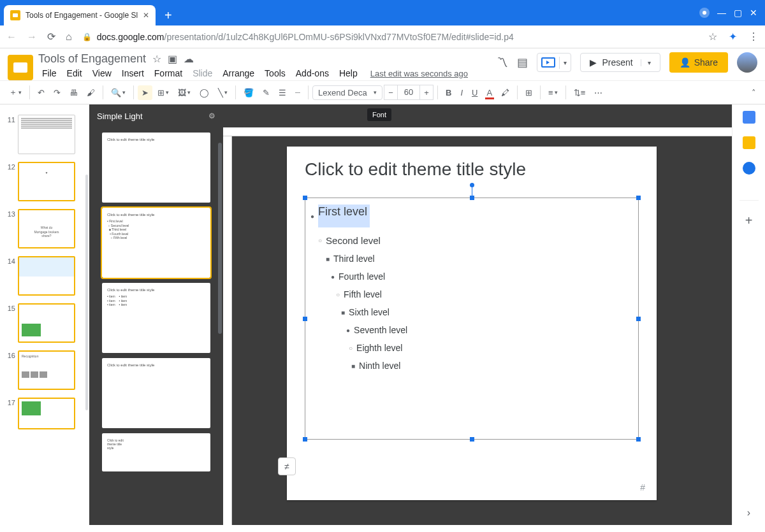 This screenshot has width=765, height=532. What do you see at coordinates (156, 318) in the screenshot?
I see `layout-thumb: Click to edit theme title style • item• …` at bounding box center [156, 318].